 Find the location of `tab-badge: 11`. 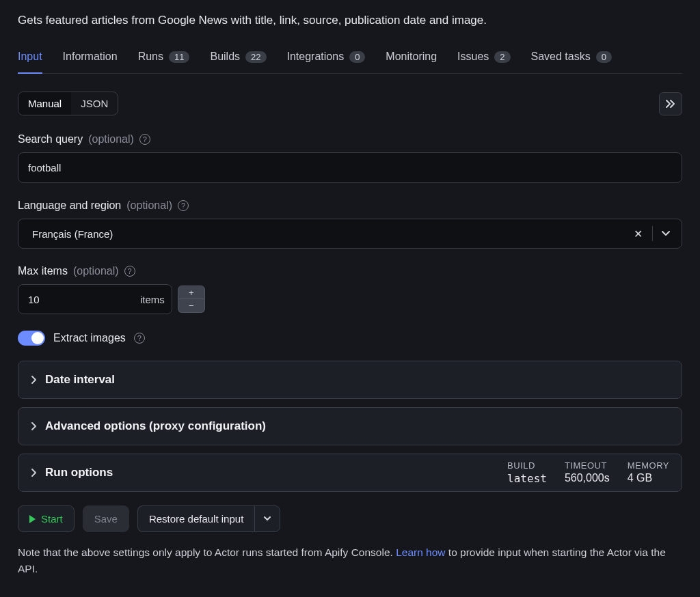

tab-badge: 11 is located at coordinates (179, 57).